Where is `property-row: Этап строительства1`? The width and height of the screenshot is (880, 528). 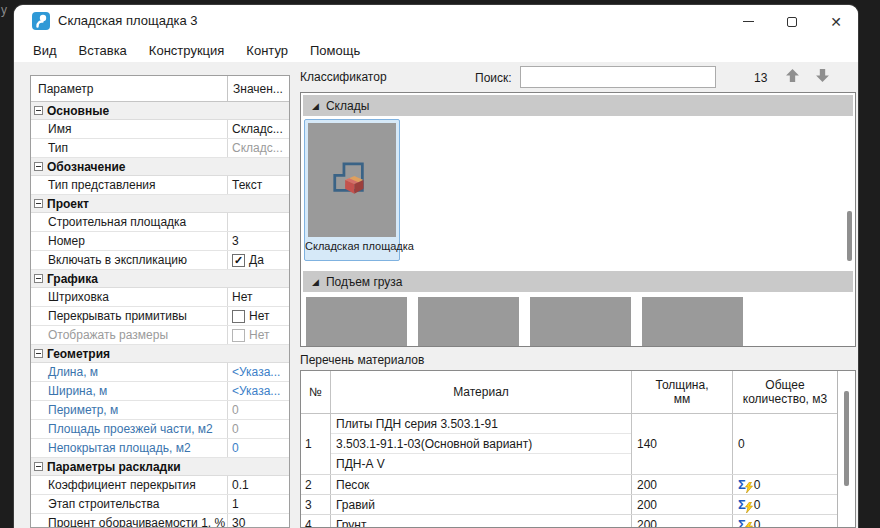 property-row: Этап строительства1 is located at coordinates (160, 504).